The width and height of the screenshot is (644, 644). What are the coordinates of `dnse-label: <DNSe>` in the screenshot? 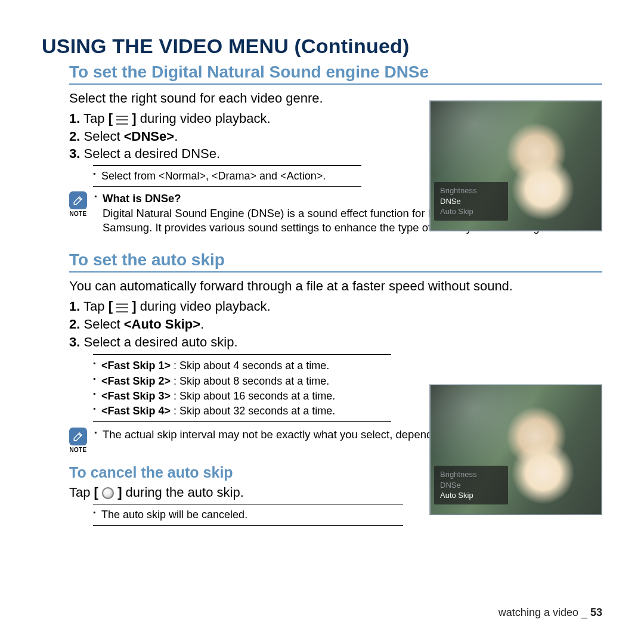 It's located at (149, 136).